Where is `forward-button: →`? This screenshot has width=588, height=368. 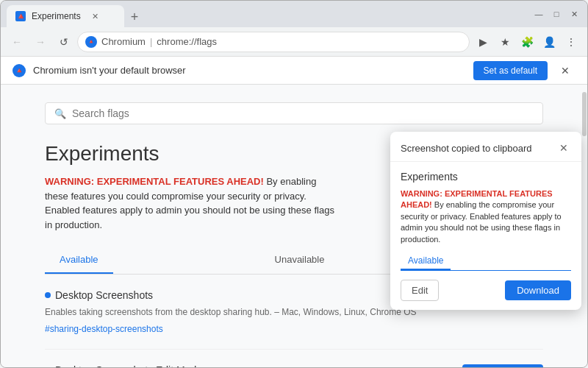 forward-button: → is located at coordinates (40, 42).